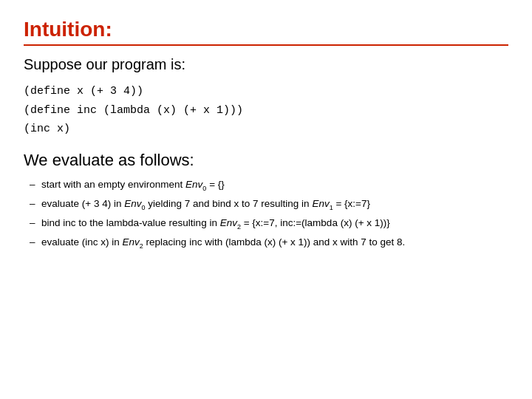 The image size is (532, 399). Describe the element at coordinates (266, 111) in the screenshot. I see `code-line-2: (define inc (lambda (x) (+ x 1)))` at that location.